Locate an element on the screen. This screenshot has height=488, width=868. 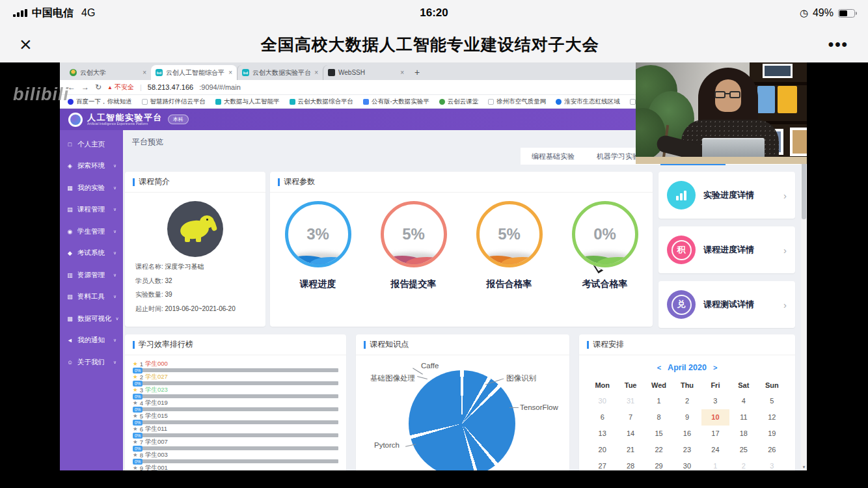
detail-card-课程进度详情: 积课程进度详情› is located at coordinates (727, 250).